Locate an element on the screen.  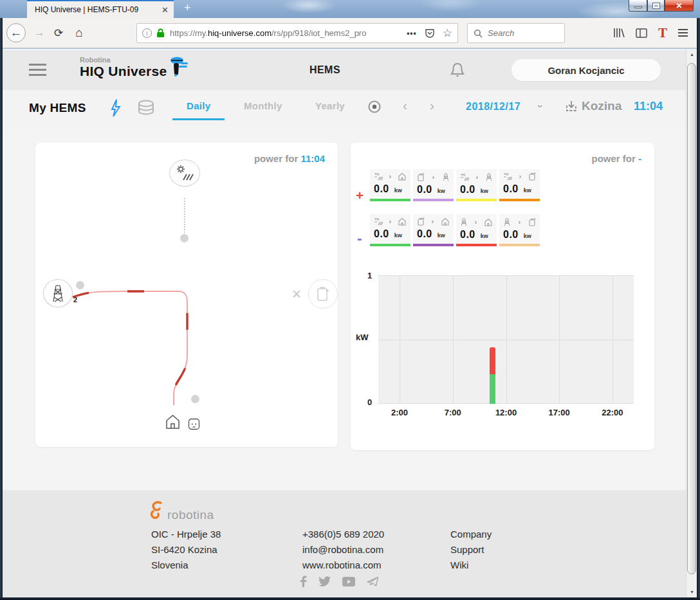
scrollbar-thumb is located at coordinates (692, 319).